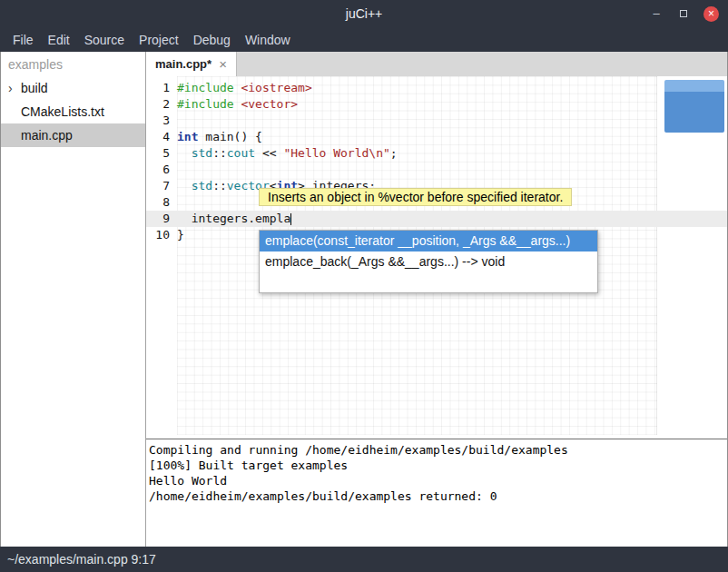 Image resolution: width=728 pixels, height=572 pixels. What do you see at coordinates (694, 106) in the screenshot?
I see `scrollbar-thumb` at bounding box center [694, 106].